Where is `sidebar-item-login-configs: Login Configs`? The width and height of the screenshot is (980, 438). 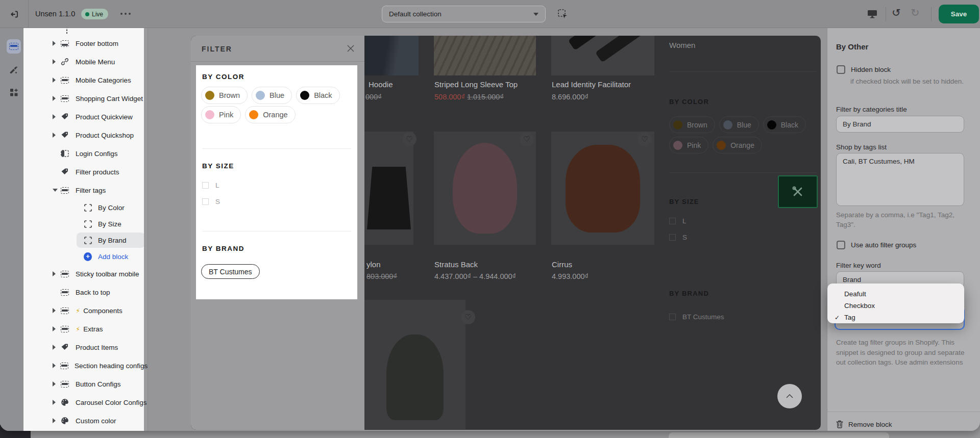 sidebar-item-login-configs: Login Configs is located at coordinates (86, 153).